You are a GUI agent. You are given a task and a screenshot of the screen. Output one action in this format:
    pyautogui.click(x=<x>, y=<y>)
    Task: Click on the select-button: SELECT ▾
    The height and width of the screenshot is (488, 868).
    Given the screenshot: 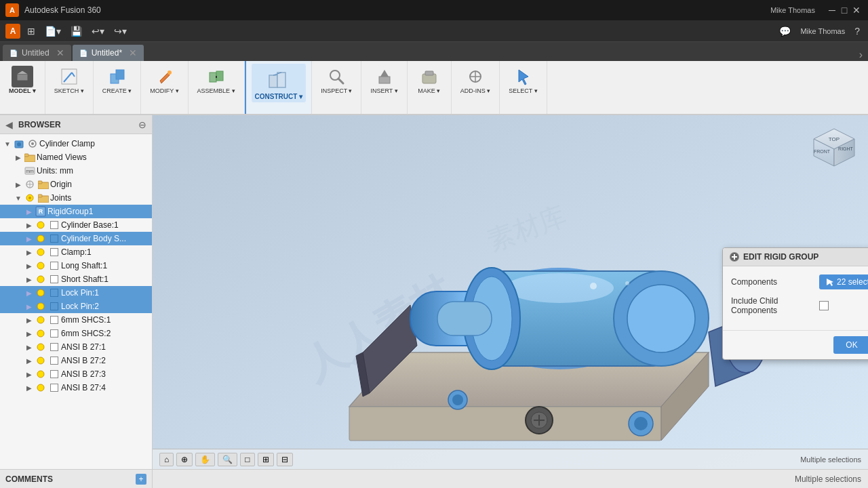 What is the action you would take?
    pyautogui.click(x=523, y=80)
    